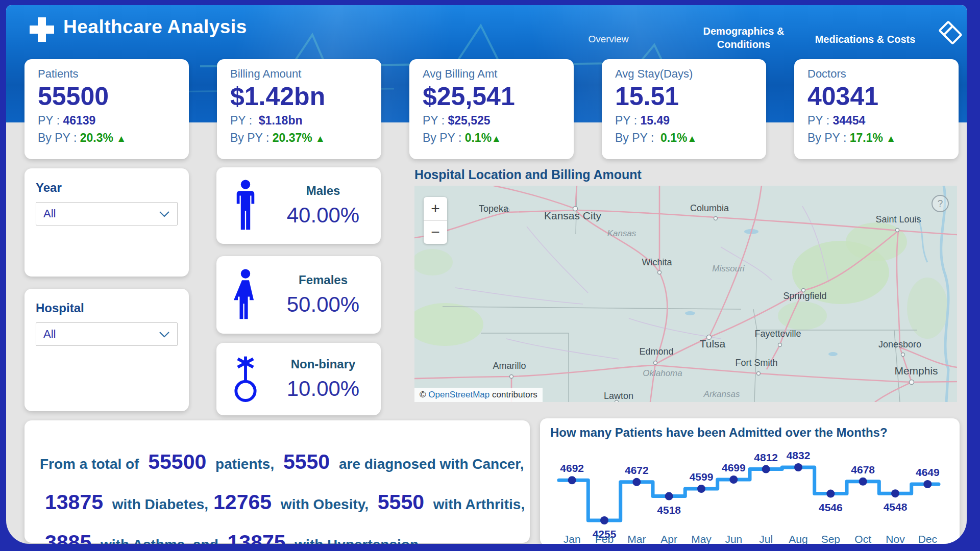  Describe the element at coordinates (701, 539) in the screenshot. I see `chart-month-label: May` at that location.